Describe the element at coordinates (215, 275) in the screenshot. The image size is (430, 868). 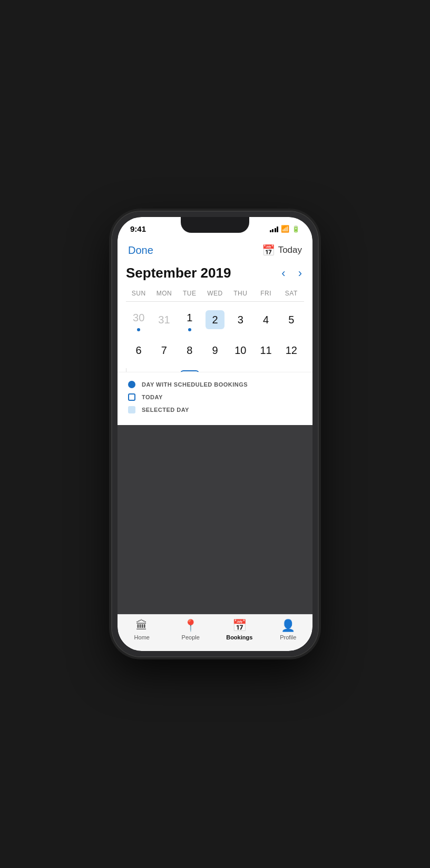
I see `month-header: September 2019 ‹ ›` at that location.